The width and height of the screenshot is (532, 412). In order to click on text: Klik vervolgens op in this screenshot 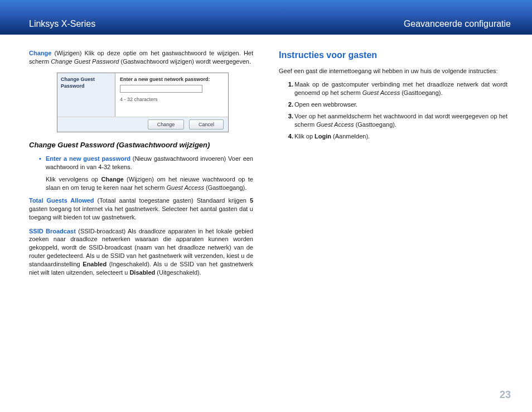, I will do `click(74, 179)`.